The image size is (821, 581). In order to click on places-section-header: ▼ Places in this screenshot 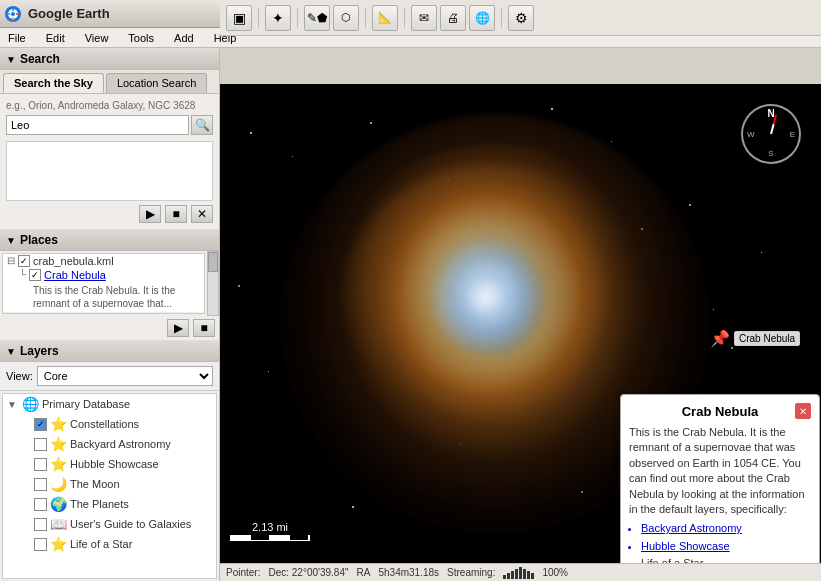, I will do `click(110, 240)`.